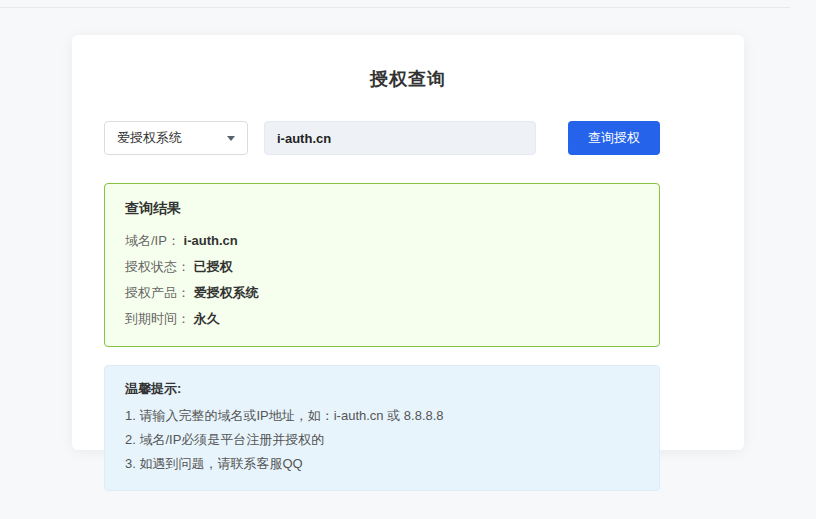 Image resolution: width=816 pixels, height=519 pixels. What do you see at coordinates (150, 138) in the screenshot?
I see `product-select-value: 爱授权系统` at bounding box center [150, 138].